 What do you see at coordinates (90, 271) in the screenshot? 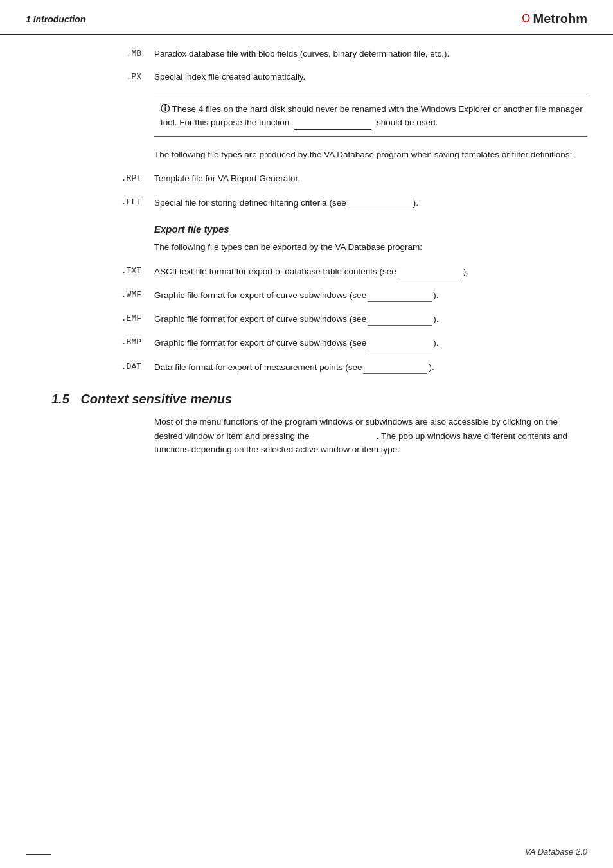
I see `label-txt: .TXT` at bounding box center [90, 271].